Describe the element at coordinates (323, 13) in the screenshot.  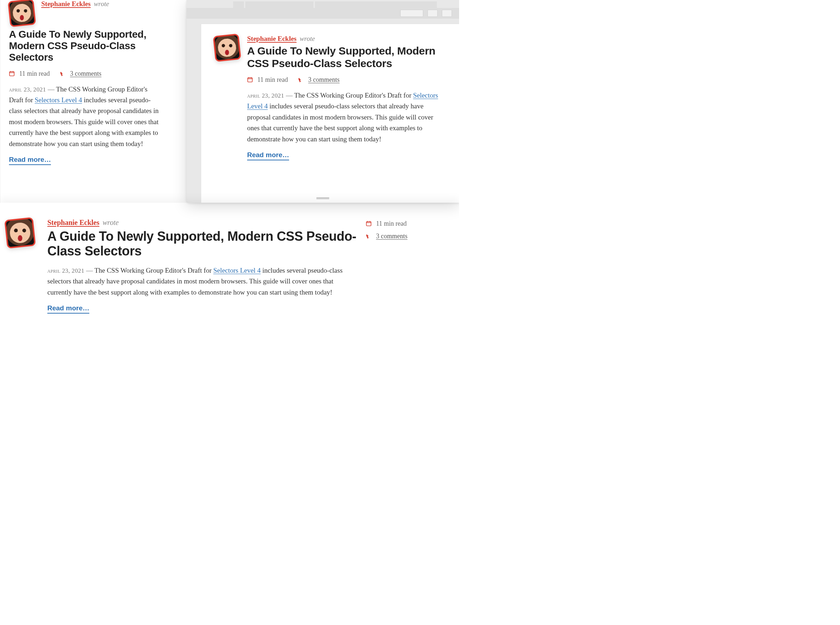
I see `browser-toolbar` at that location.